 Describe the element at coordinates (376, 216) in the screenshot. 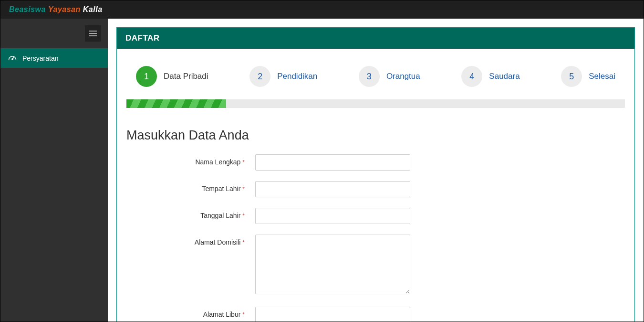

I see `field-row-tanggal-lahir: Tanggal Lahir*` at that location.